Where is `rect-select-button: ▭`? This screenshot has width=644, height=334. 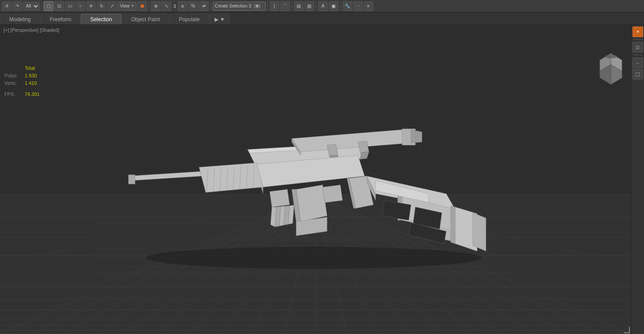
rect-select-button: ▭ is located at coordinates (70, 6).